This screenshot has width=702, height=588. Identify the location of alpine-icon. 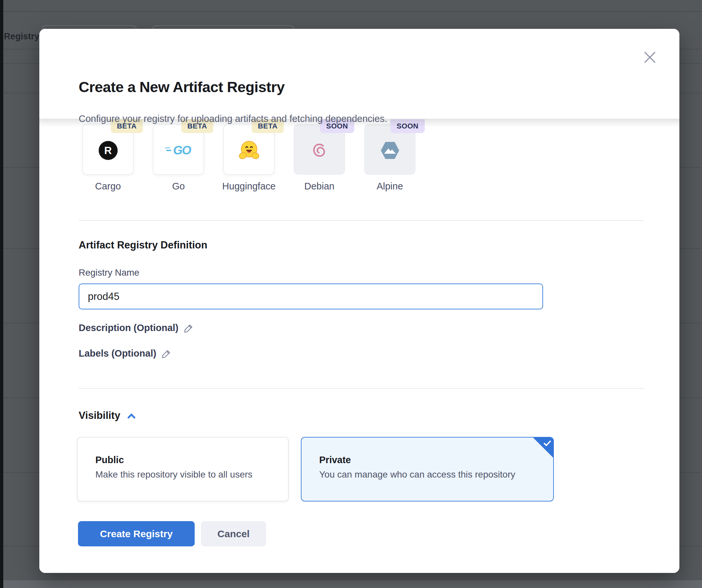
(390, 150).